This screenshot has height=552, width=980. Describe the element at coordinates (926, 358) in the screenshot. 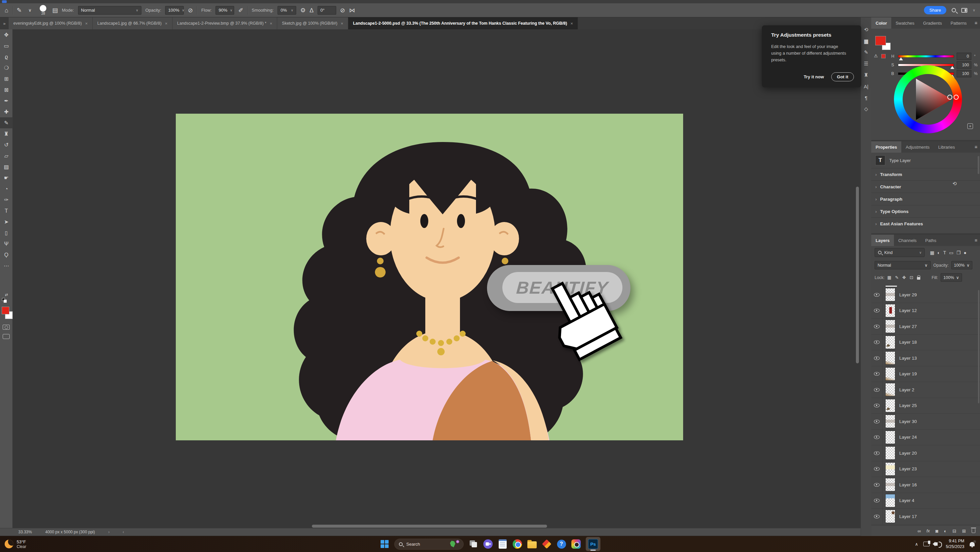

I see `layer-row: Layer 13` at that location.